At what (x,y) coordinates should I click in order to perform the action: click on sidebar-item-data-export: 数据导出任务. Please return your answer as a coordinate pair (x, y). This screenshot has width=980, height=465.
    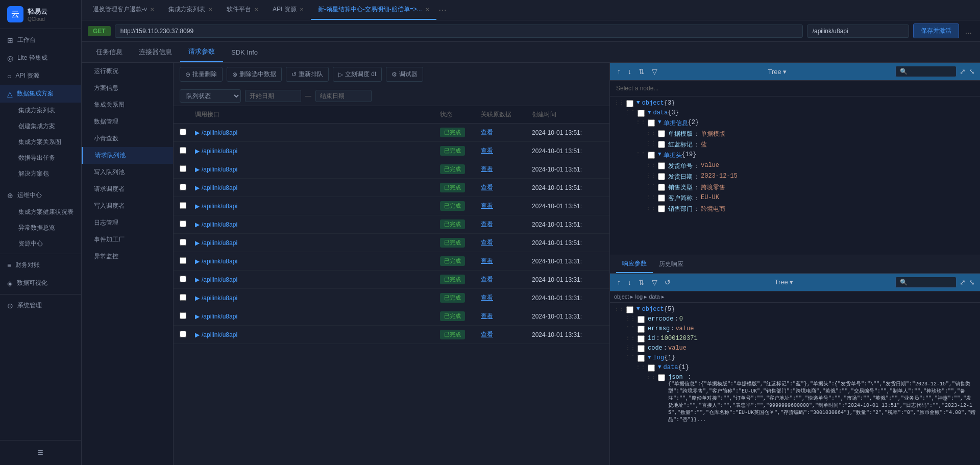
    Looking at the image, I should click on (48, 158).